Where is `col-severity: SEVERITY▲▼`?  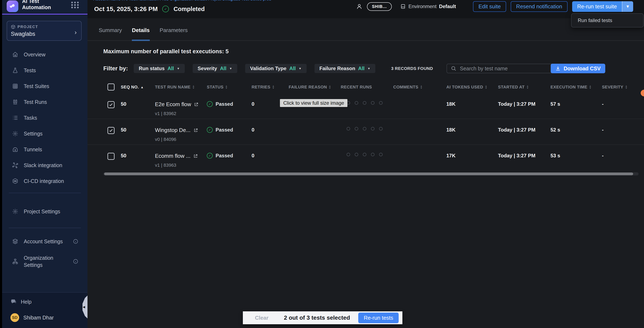 col-severity: SEVERITY▲▼ is located at coordinates (622, 87).